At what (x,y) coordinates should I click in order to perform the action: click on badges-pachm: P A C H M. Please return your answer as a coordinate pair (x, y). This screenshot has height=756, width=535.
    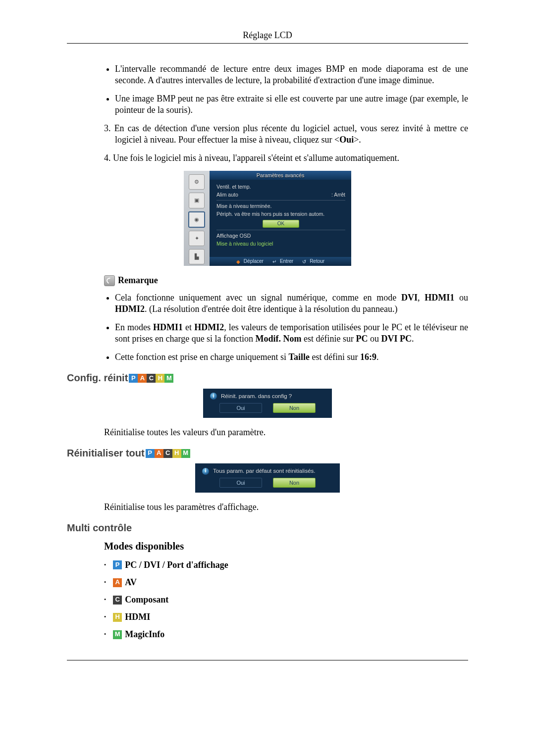
    Looking at the image, I should click on (151, 378).